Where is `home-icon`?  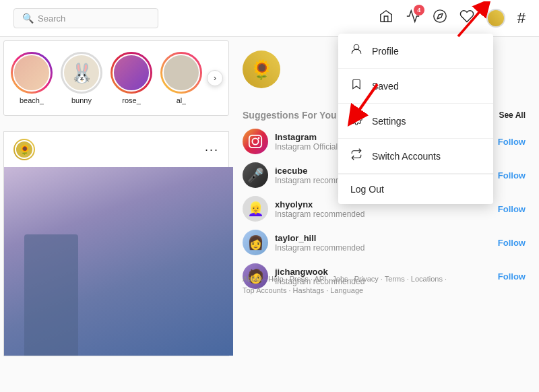 home-icon is located at coordinates (386, 18).